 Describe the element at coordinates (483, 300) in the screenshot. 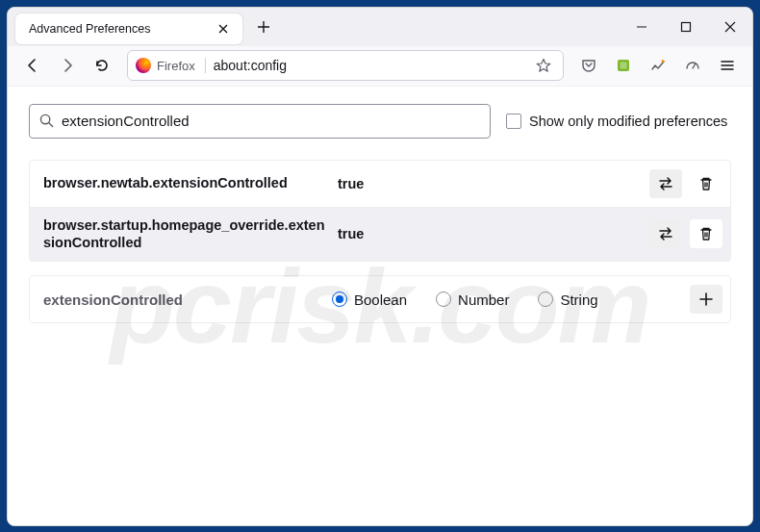

I see `radio-label: Number` at that location.